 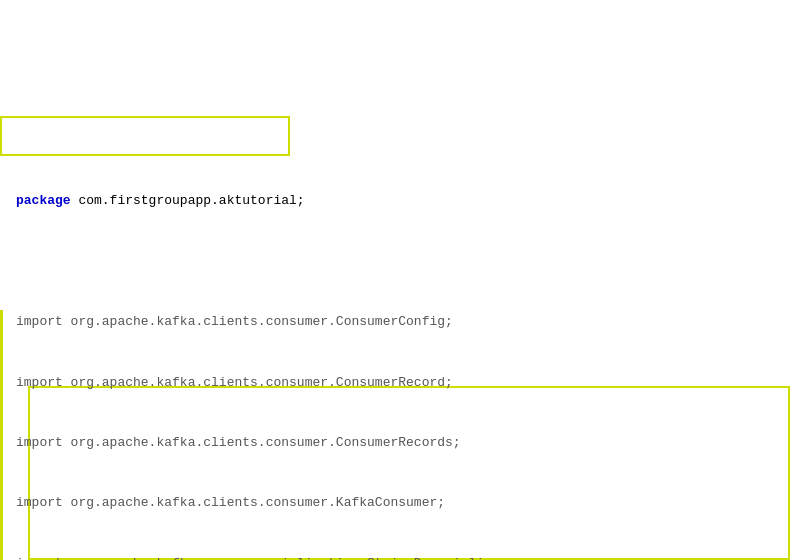 I want to click on line-import-1: import org.apache.kafka.clients.consumer…, so click(x=403, y=322).